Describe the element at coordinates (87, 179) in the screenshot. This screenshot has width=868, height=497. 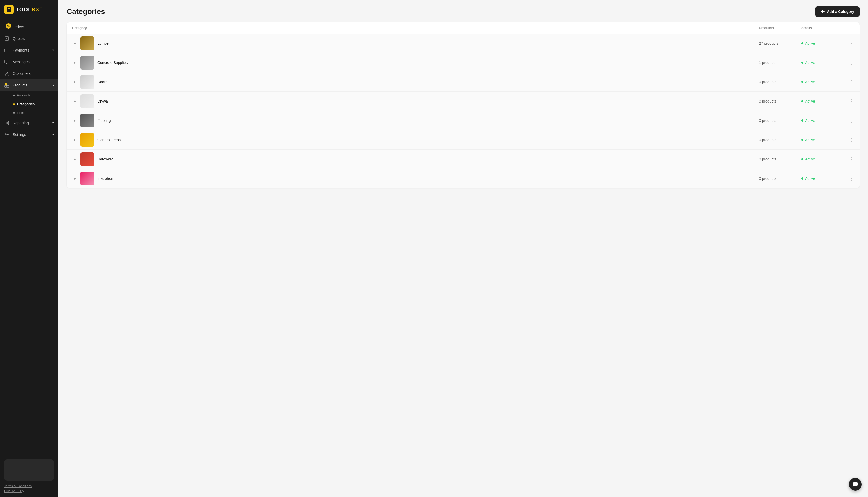
I see `thumbnail-insulation` at that location.